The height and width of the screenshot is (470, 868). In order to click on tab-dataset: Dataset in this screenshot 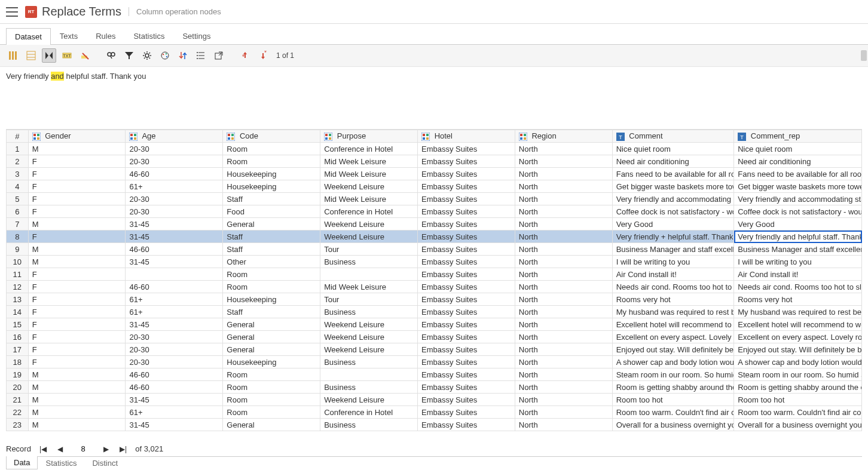, I will do `click(29, 36)`.